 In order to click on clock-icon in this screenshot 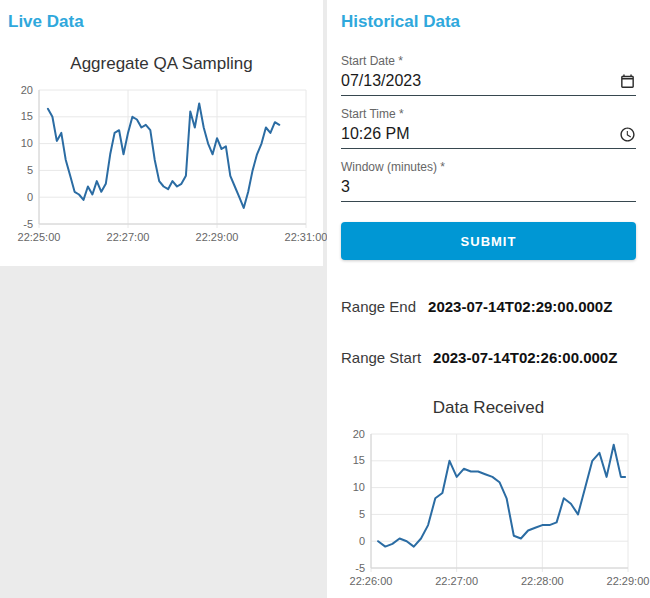, I will do `click(628, 134)`.